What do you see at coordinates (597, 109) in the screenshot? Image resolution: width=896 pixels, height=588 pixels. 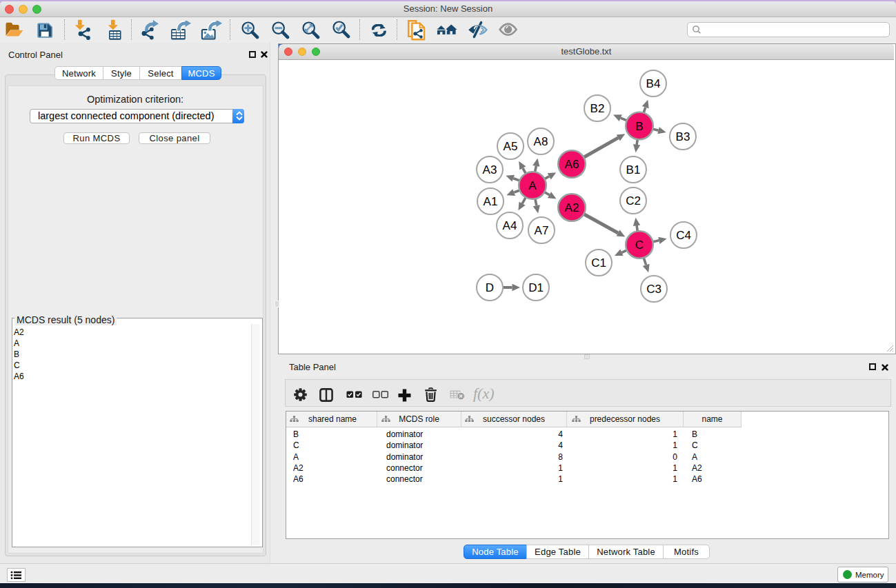 I see `svg-text: B2` at bounding box center [597, 109].